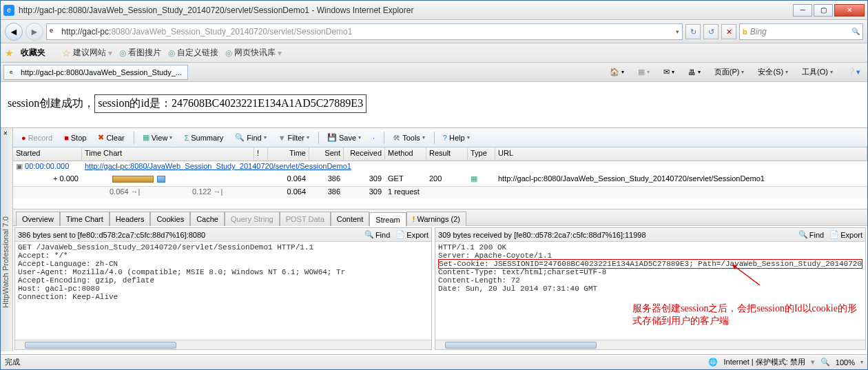 This screenshot has width=868, height=370. I want to click on col-time: Time, so click(289, 154).